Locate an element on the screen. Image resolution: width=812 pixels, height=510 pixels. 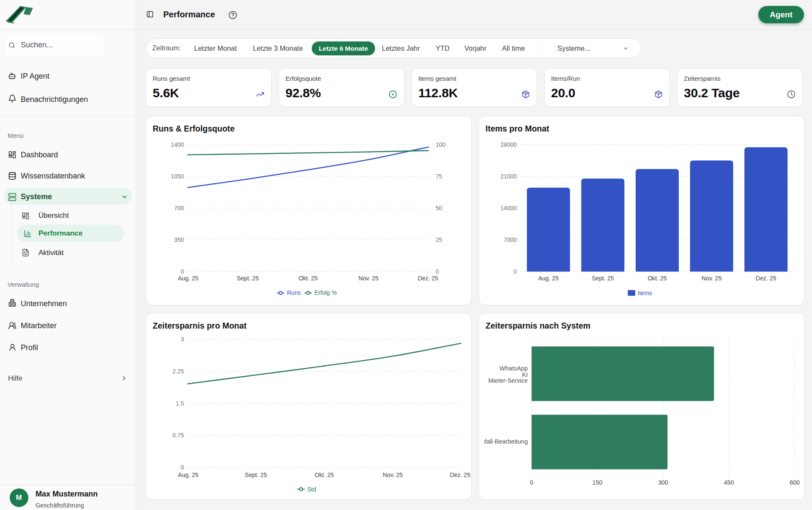
svg-text: Runs is located at coordinates (294, 293).